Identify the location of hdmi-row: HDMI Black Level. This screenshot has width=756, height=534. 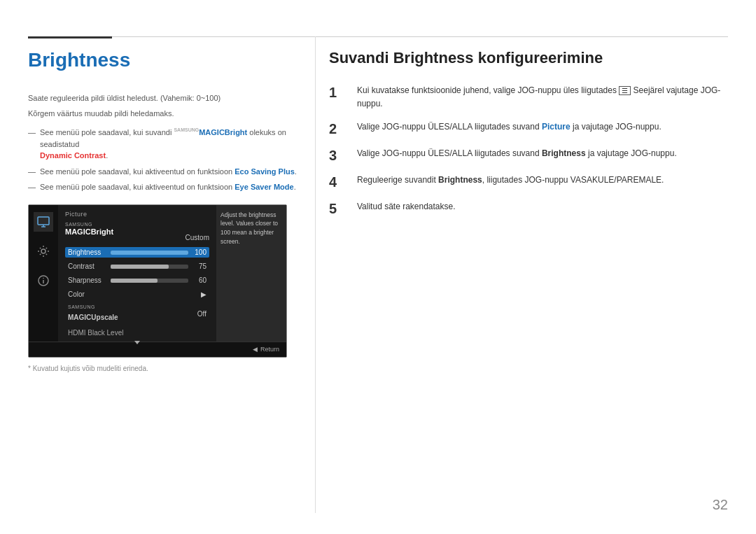
(137, 333).